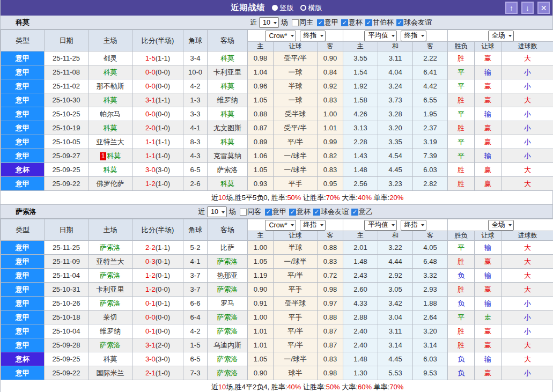  Describe the element at coordinates (528, 8) in the screenshot. I see `titlebar-buttons: ↑ ↓ ✕` at that location.